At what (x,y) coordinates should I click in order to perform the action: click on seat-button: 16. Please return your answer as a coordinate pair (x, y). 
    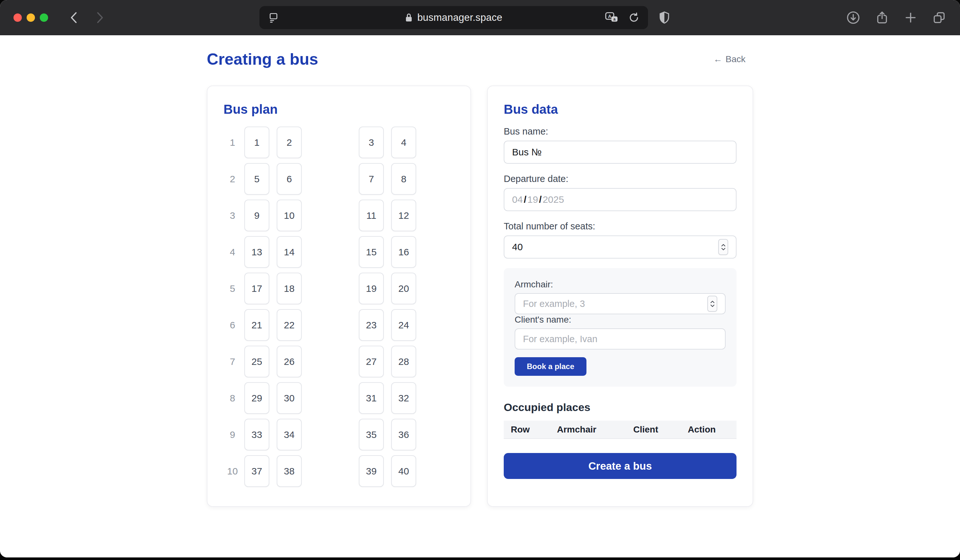
    Looking at the image, I should click on (404, 252).